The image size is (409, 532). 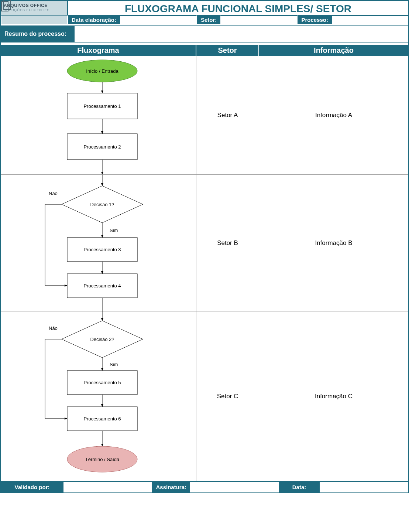 What do you see at coordinates (114, 364) in the screenshot?
I see `yes-label-2: Sim` at bounding box center [114, 364].